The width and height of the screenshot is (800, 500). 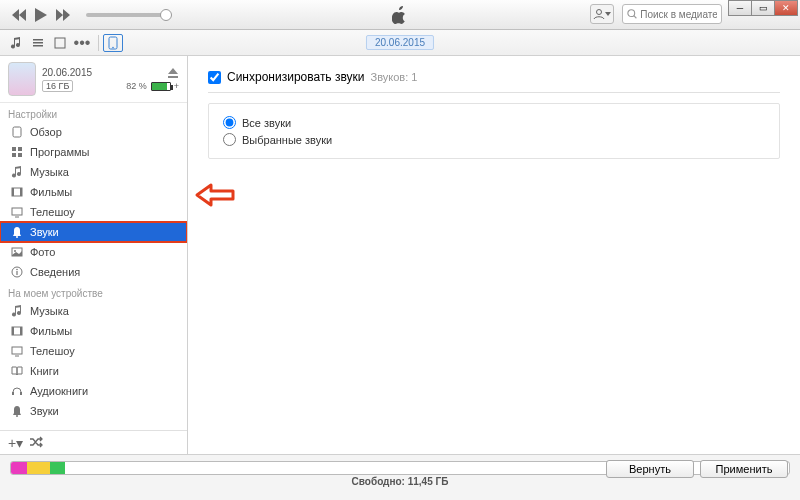 I want to click on info-icon, so click(x=17, y=272).